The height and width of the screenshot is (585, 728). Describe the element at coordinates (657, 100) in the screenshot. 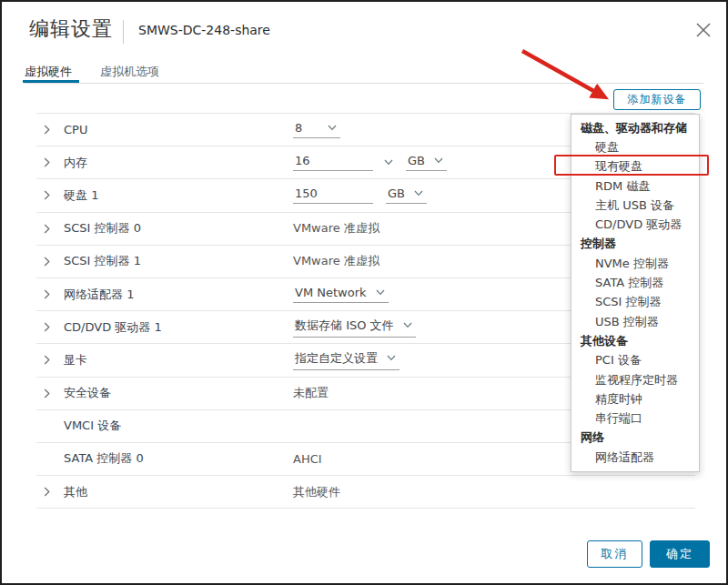

I see `add-new-device-button: 添加新设备` at that location.